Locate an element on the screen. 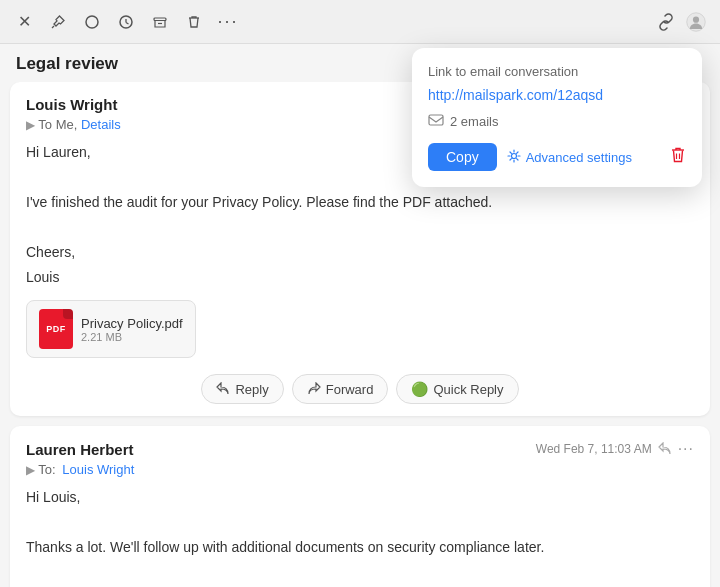 The height and width of the screenshot is (587, 720). page-title: Legal review is located at coordinates (67, 64).